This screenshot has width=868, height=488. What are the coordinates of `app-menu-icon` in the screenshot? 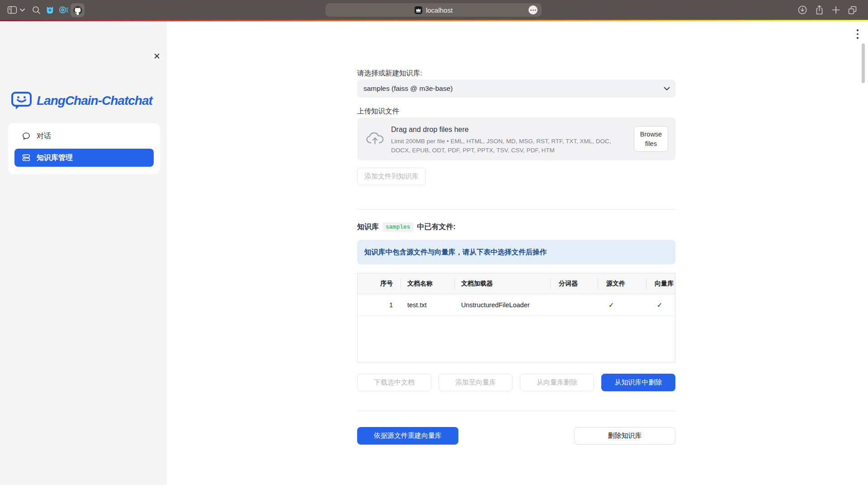 It's located at (858, 38).